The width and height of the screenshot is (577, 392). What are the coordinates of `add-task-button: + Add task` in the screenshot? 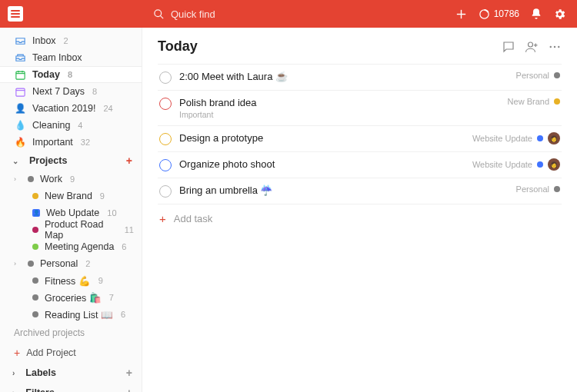 It's located at (360, 218).